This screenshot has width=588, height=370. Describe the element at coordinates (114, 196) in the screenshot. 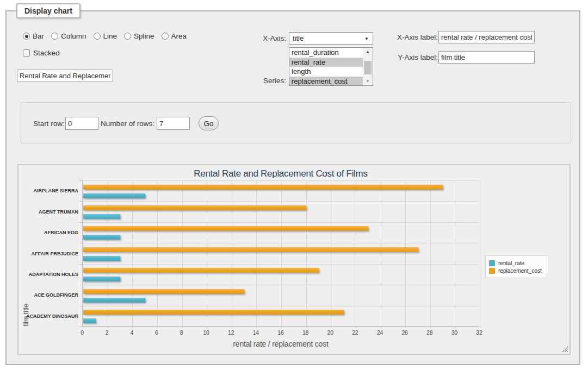

I see `bar-rental_rate-airplane-sierra` at that location.